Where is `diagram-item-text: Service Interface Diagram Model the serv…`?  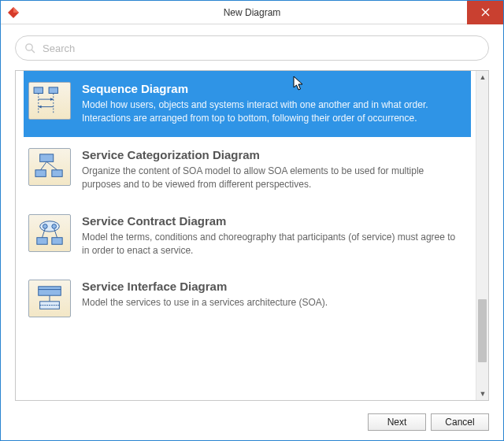
diagram-item-text: Service Interface Diagram Model the serv… is located at coordinates (272, 298).